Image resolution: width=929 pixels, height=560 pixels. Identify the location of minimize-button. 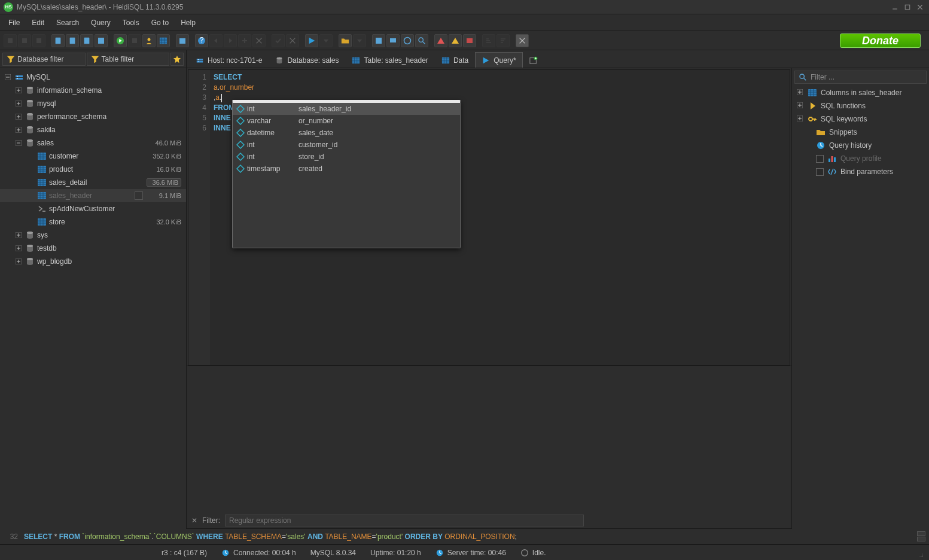
(895, 7).